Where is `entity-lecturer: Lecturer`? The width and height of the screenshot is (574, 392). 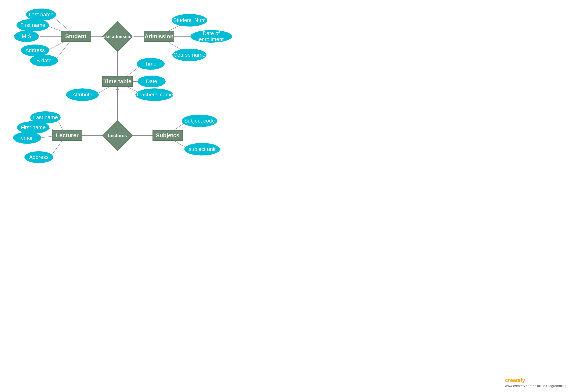 entity-lecturer: Lecturer is located at coordinates (67, 135).